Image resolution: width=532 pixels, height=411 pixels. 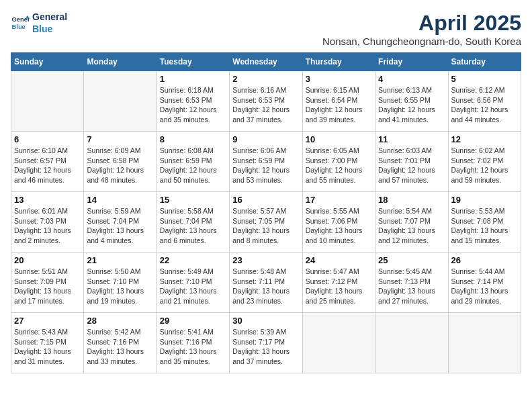 What do you see at coordinates (120, 226) in the screenshot?
I see `day-detail: Sunrise: 5:59 AMSunset: 7:04 PMDaylight:…` at bounding box center [120, 226].